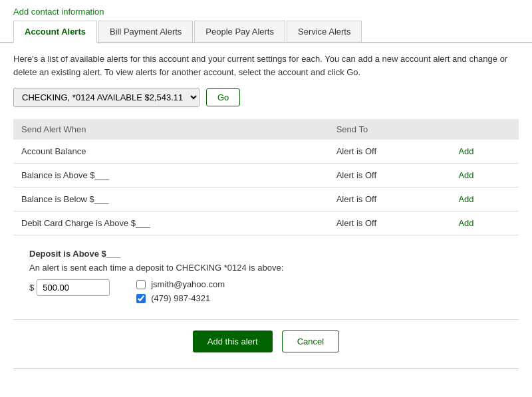  What do you see at coordinates (73, 287) in the screenshot?
I see `amount-input` at bounding box center [73, 287].